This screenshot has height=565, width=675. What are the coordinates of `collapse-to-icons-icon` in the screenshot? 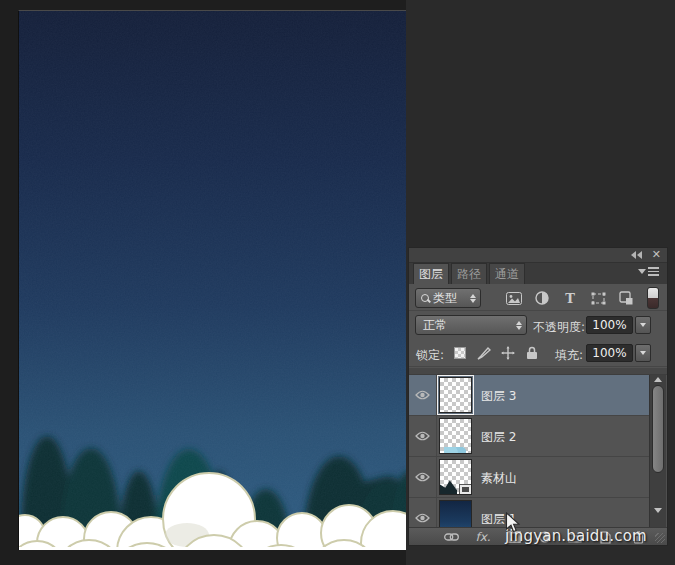 It's located at (636, 255).